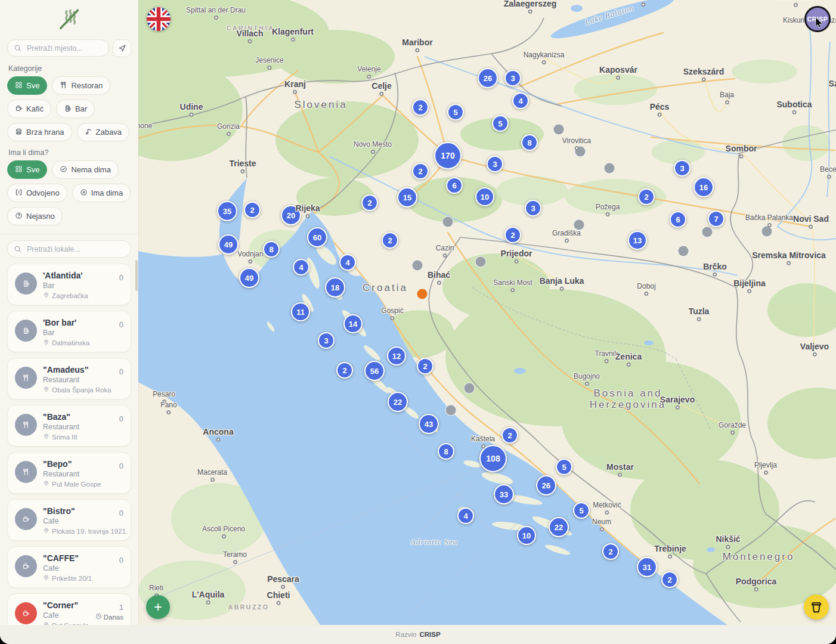  Describe the element at coordinates (75, 249) in the screenshot. I see `venue-search-input` at that location.